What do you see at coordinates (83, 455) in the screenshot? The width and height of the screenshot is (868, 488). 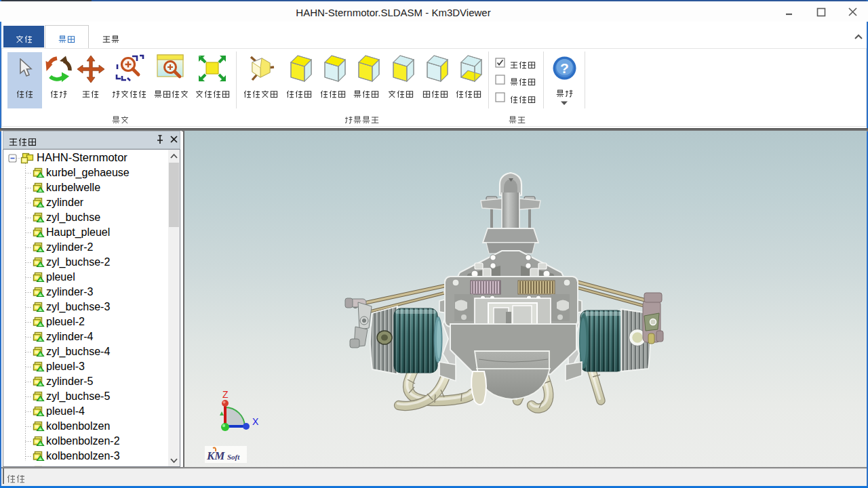 I see `svg-text: kolbenbolzen-3` at bounding box center [83, 455].